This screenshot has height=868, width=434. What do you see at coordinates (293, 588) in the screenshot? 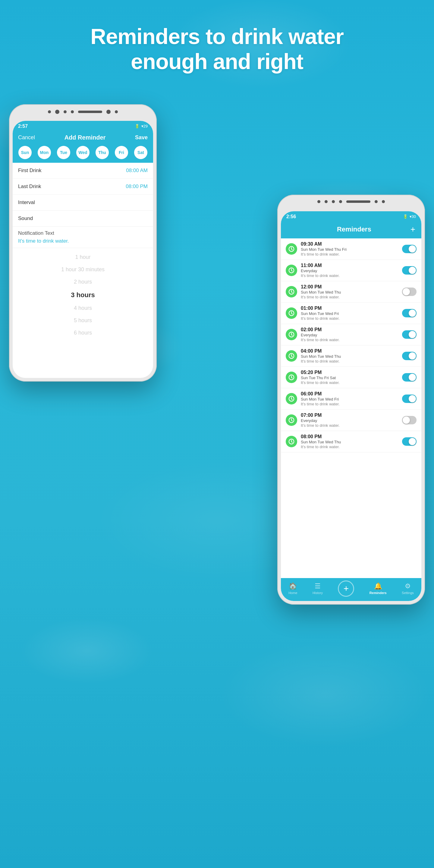
I see `nav-home: 🏠 Home` at bounding box center [293, 588].